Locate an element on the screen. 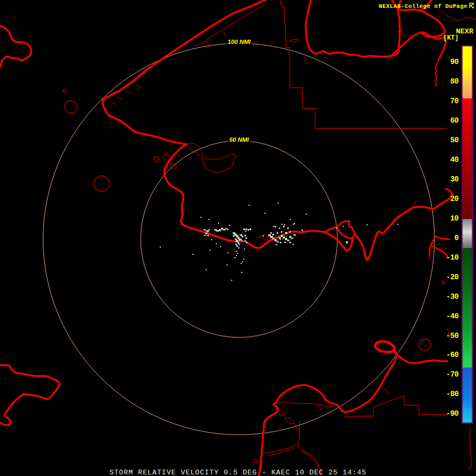 The image size is (476, 476). svg-text:STORM RELATIVE VELOCITY 0.5 DE: STORM RELATIVE VELOCITY 0.5 DEG - KAEC 1… is located at coordinates (238, 472).